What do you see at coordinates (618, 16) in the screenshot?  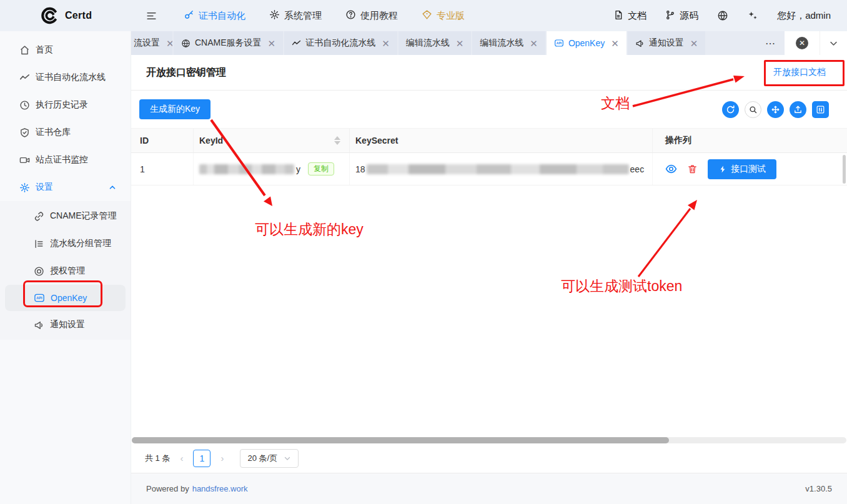 I see `document-icon` at bounding box center [618, 16].